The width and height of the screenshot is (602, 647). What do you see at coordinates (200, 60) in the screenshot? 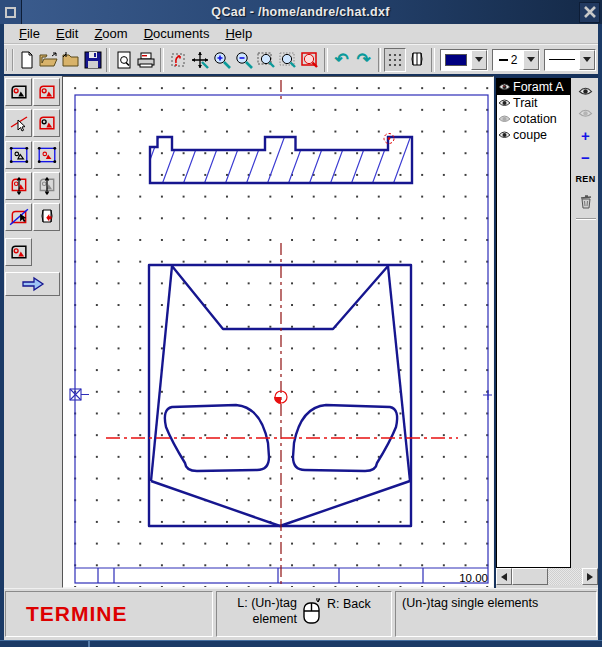
I see `pan-button` at bounding box center [200, 60].